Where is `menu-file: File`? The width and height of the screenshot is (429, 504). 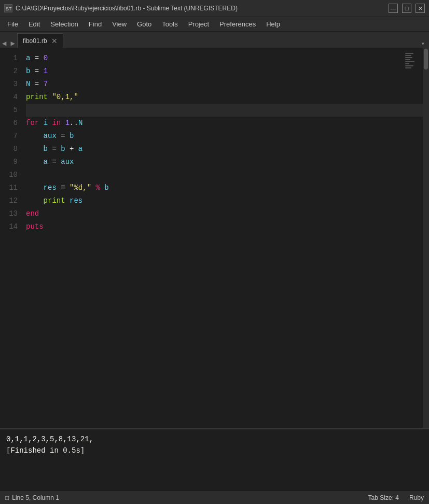 menu-file: File is located at coordinates (12, 24).